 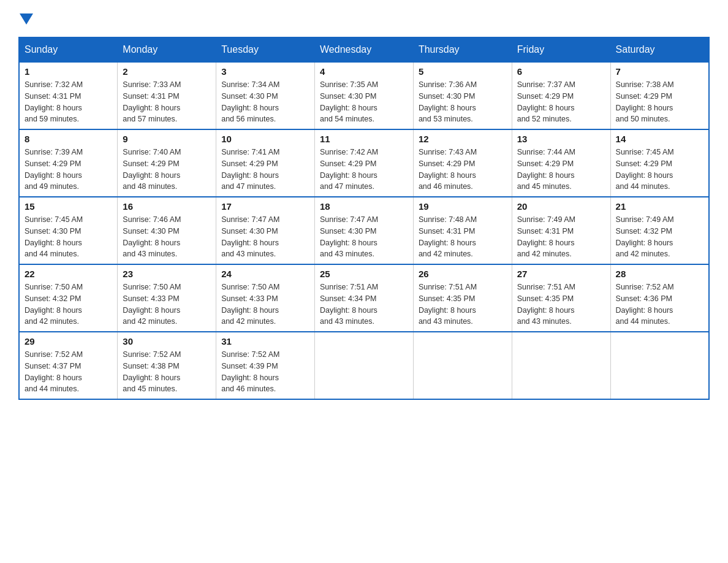 I want to click on column-header-sunday: Sunday, so click(x=69, y=50).